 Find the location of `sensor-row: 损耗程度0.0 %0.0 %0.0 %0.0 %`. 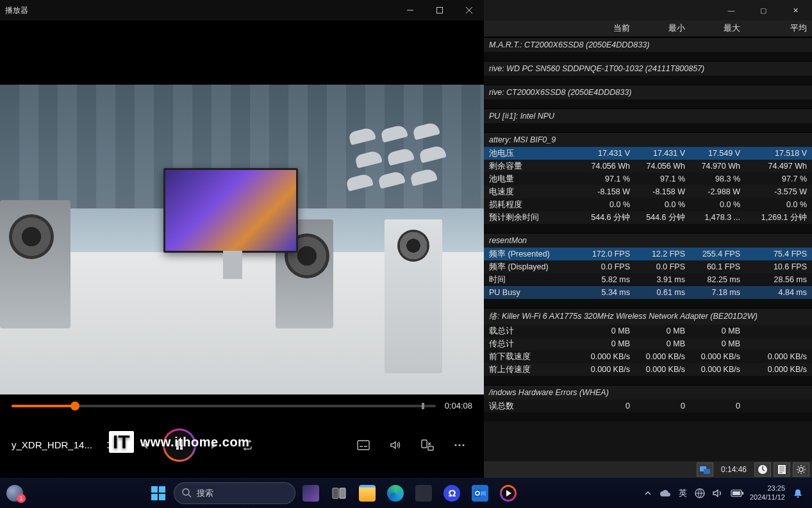

sensor-row: 损耗程度0.0 %0.0 %0.0 %0.0 % is located at coordinates (648, 205).